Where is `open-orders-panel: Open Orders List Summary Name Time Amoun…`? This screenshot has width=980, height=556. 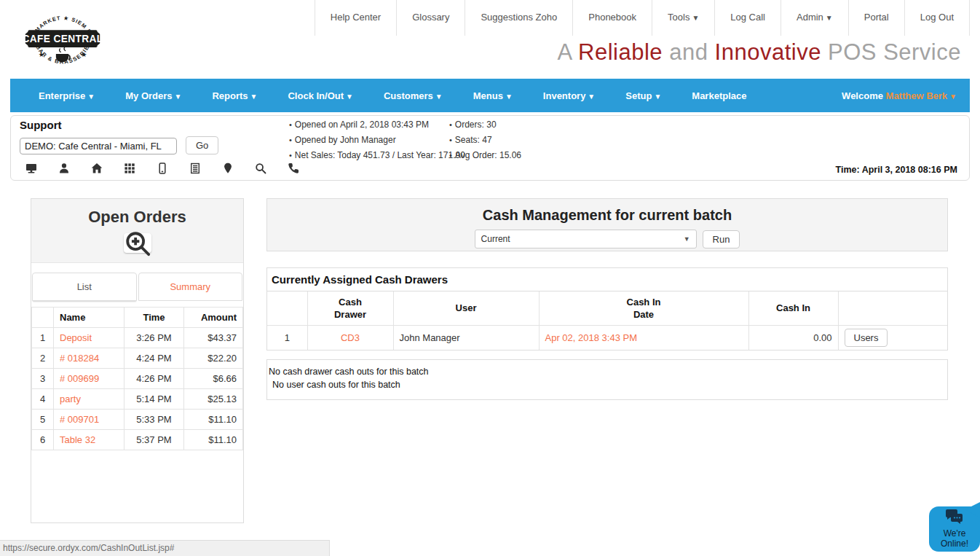
open-orders-panel: Open Orders List Summary Name Time Amoun… is located at coordinates (137, 361).